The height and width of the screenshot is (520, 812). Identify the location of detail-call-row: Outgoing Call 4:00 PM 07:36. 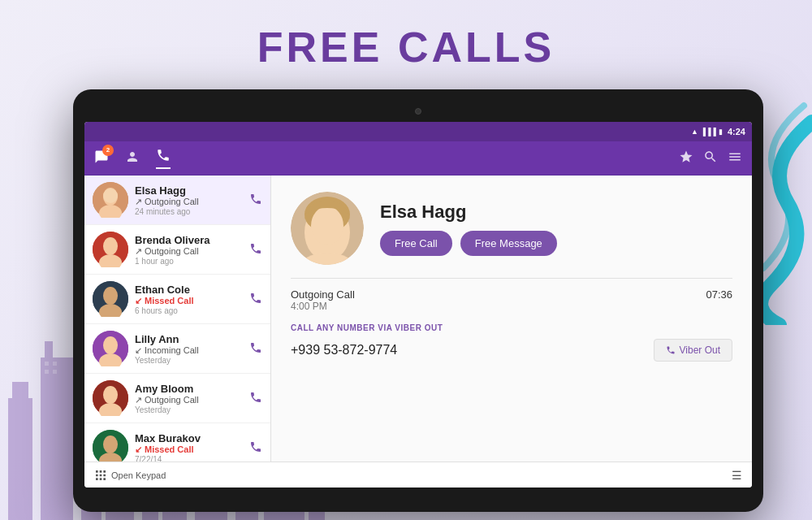
(512, 301).